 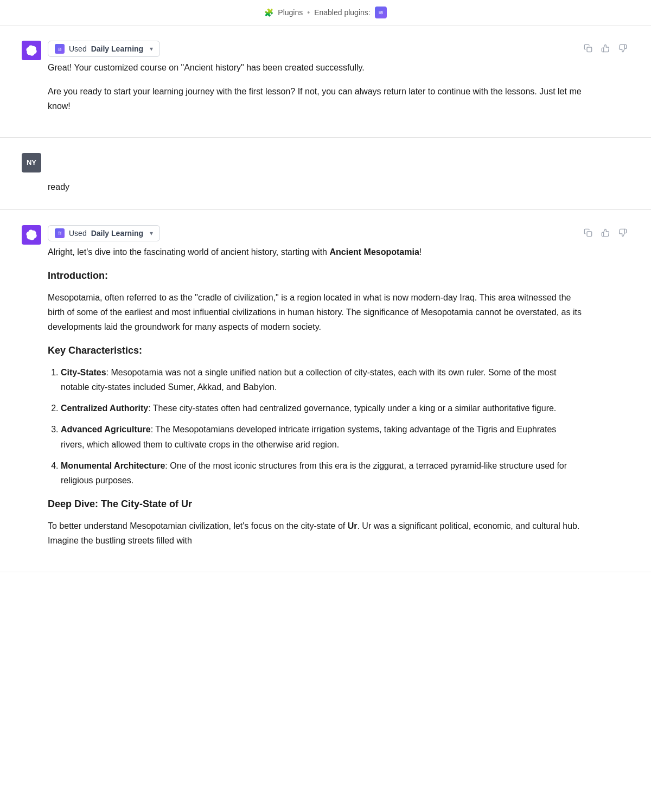 What do you see at coordinates (60, 233) in the screenshot?
I see `plugin-badge-icon-2: ≋` at bounding box center [60, 233].